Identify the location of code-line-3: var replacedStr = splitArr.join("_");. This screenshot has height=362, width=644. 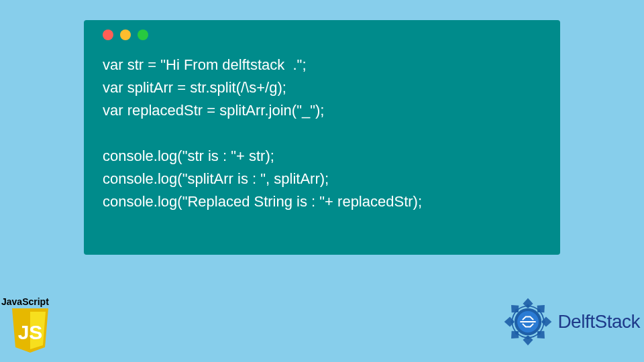
(322, 111).